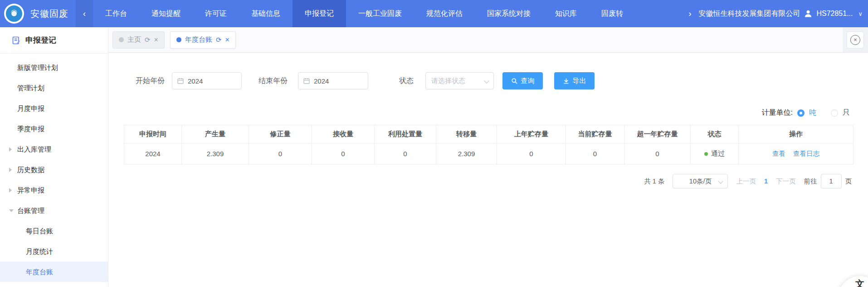 This screenshot has width=868, height=287. What do you see at coordinates (54, 129) in the screenshot?
I see `sidebar-item-quarterly-declaration: 季度申报` at bounding box center [54, 129].